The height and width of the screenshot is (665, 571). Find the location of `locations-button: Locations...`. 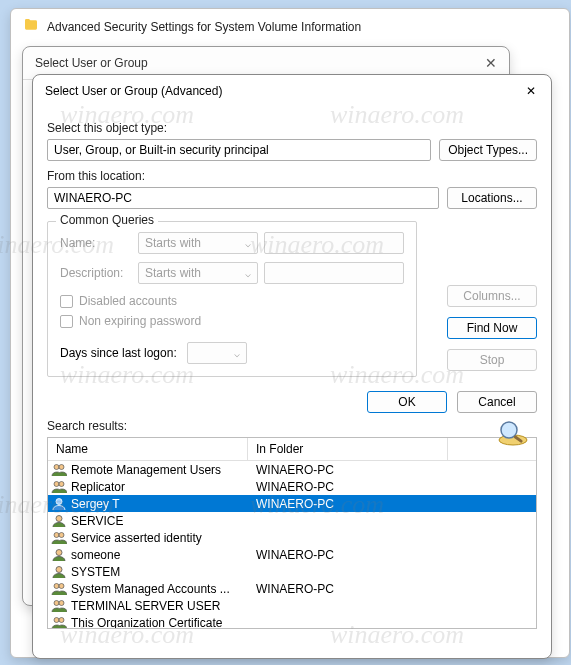

locations-button: Locations... is located at coordinates (492, 198).